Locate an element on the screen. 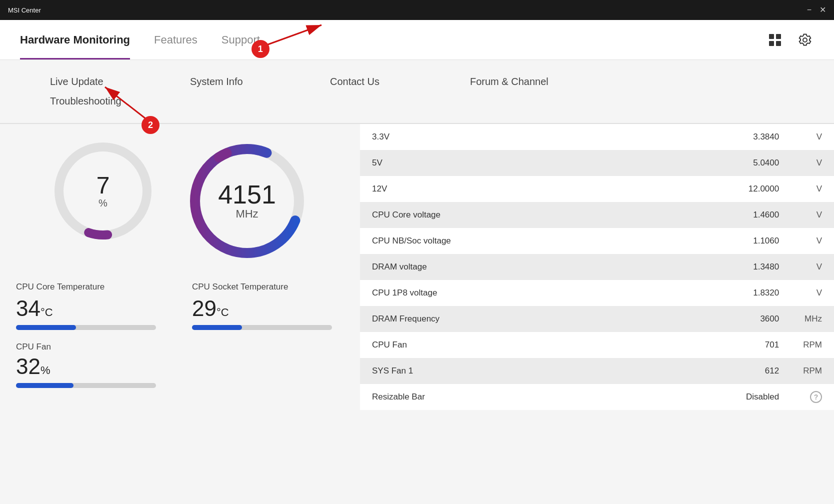 This screenshot has width=834, height=504. support-nav-live-update: Live Update 2 is located at coordinates (120, 82).